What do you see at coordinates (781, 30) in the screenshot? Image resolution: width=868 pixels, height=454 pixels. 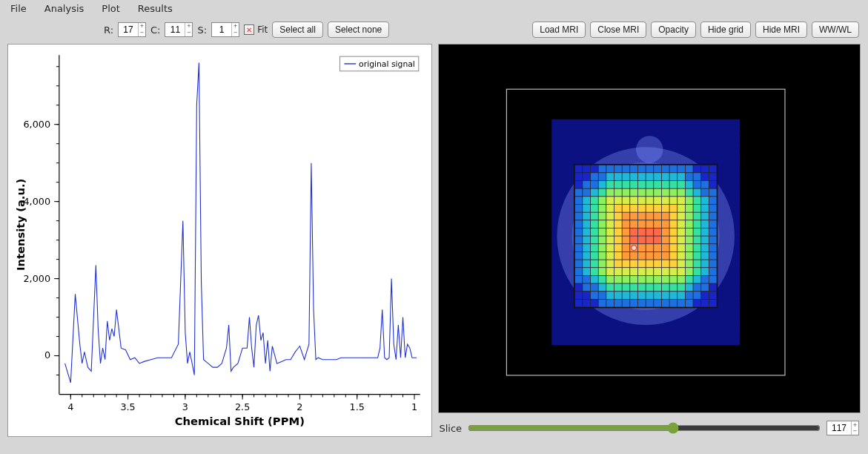 I see `hide-mri-button: Hide MRI` at bounding box center [781, 30].